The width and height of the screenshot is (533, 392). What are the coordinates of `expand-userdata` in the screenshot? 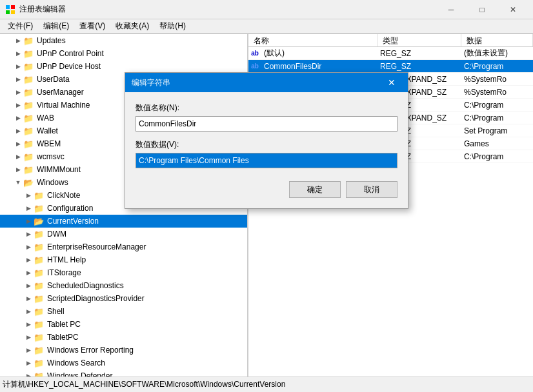 It's located at (18, 79).